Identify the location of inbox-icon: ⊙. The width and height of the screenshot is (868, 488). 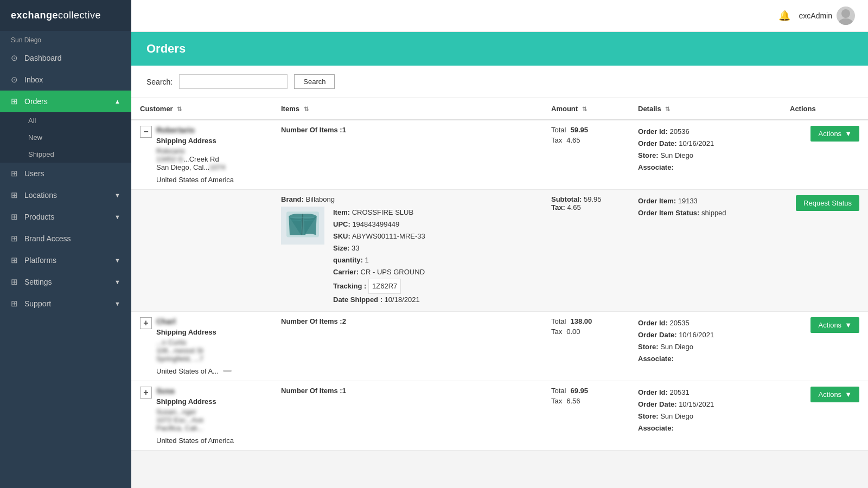
(14, 80).